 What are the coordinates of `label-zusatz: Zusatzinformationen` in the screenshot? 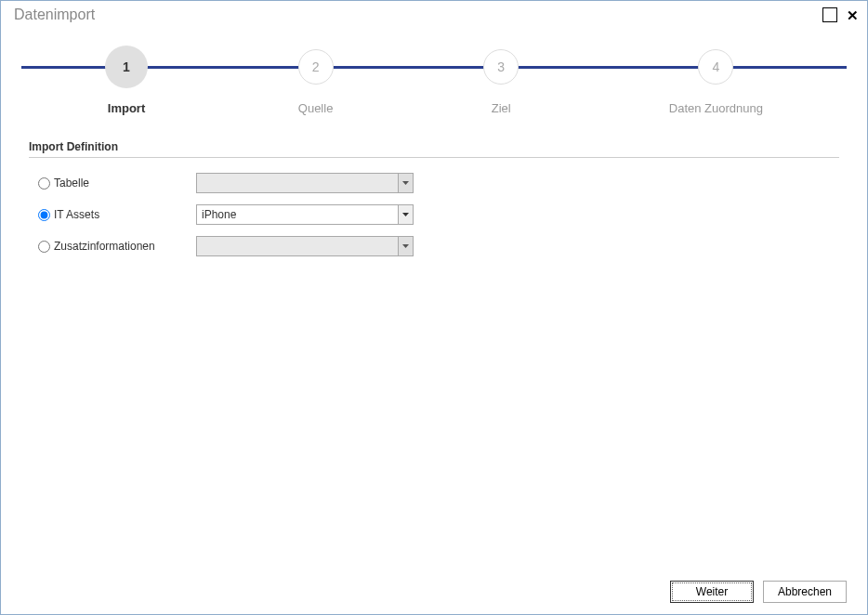 It's located at (104, 246).